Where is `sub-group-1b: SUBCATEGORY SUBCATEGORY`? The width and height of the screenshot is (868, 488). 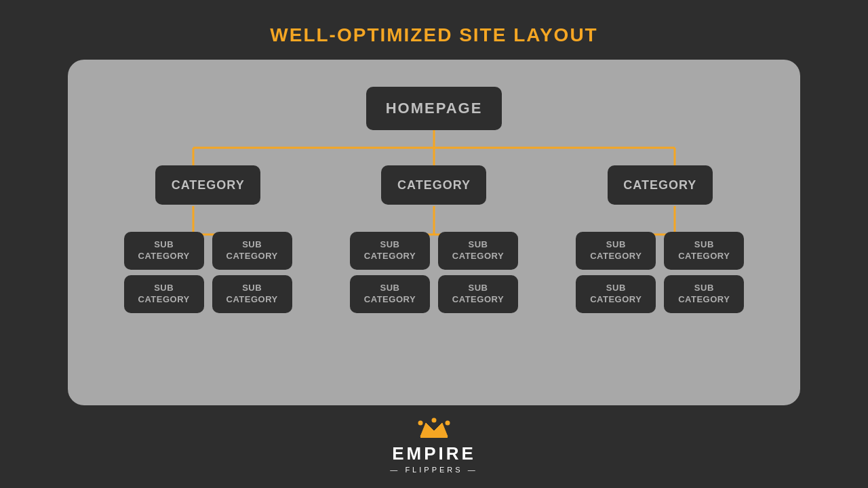 sub-group-1b: SUBCATEGORY SUBCATEGORY is located at coordinates (208, 294).